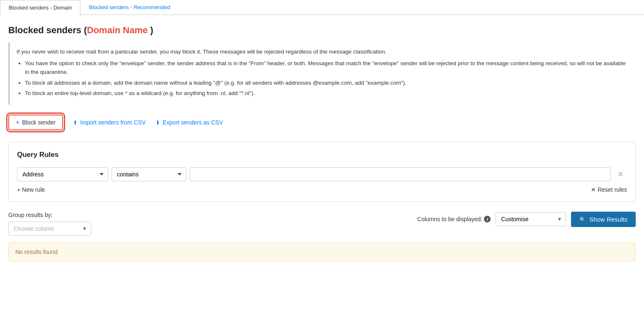 Image resolution: width=644 pixels, height=332 pixels. I want to click on group-by-label: Group results by:, so click(50, 215).